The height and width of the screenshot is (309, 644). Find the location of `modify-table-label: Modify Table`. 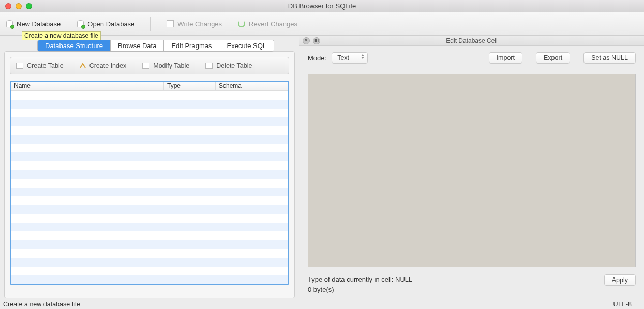

modify-table-label: Modify Table is located at coordinates (171, 66).